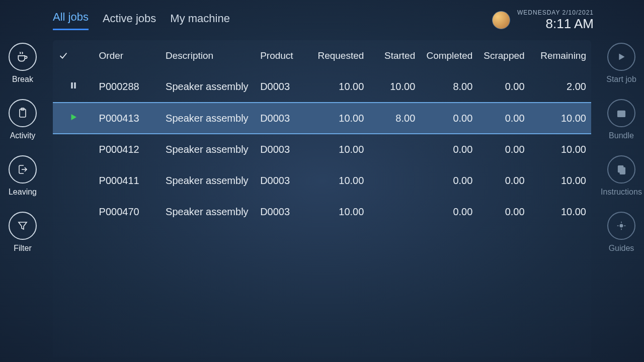 This screenshot has width=644, height=362. Describe the element at coordinates (23, 192) in the screenshot. I see `leaving-label: Leaving` at that location.